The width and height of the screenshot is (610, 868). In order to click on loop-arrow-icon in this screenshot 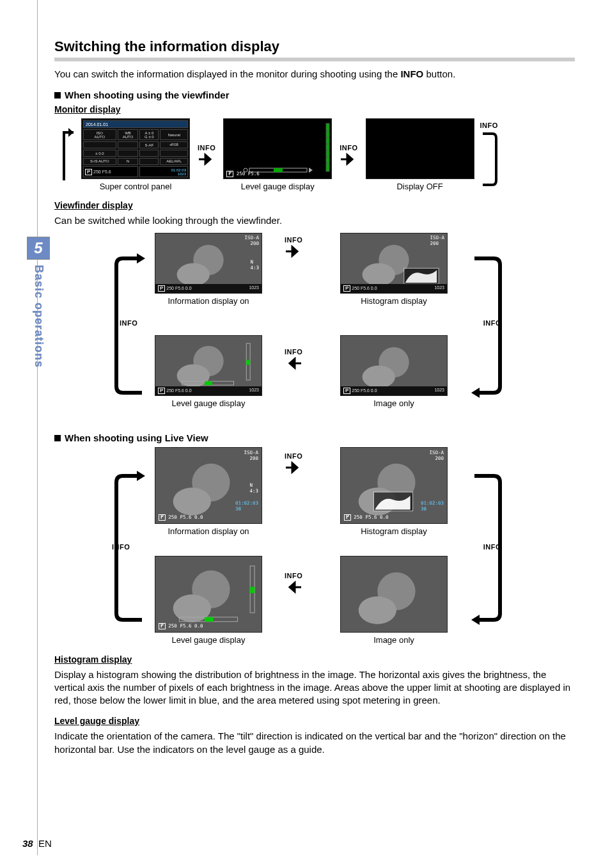, I will do `click(64, 155)`.